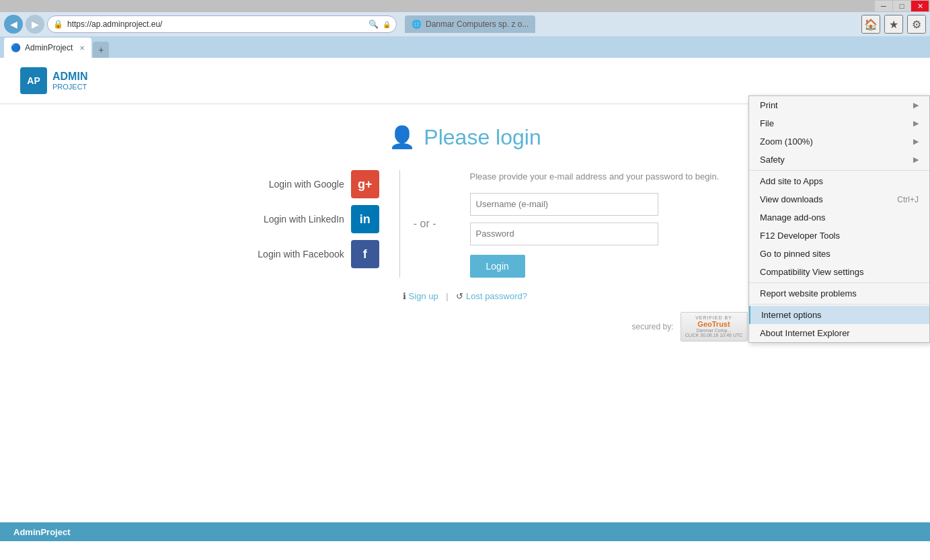 This screenshot has height=560, width=930. What do you see at coordinates (321, 219) in the screenshot?
I see `linkedin-row: Login with LinkedIn in` at bounding box center [321, 219].